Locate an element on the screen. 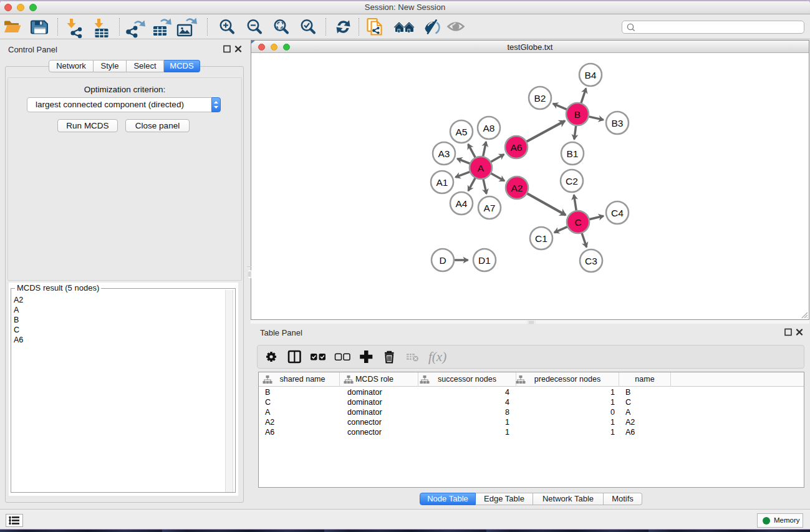  svg-text: A7 is located at coordinates (490, 208).